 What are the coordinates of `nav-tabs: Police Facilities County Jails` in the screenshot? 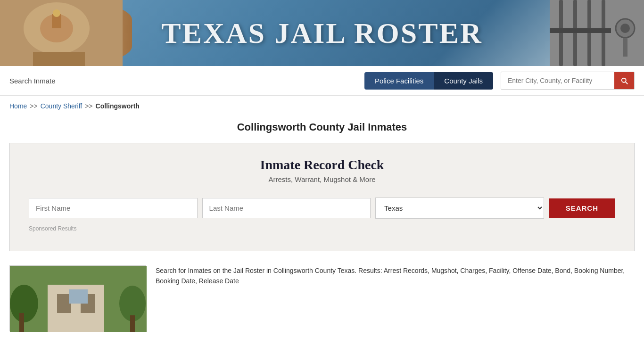 It's located at (429, 81).